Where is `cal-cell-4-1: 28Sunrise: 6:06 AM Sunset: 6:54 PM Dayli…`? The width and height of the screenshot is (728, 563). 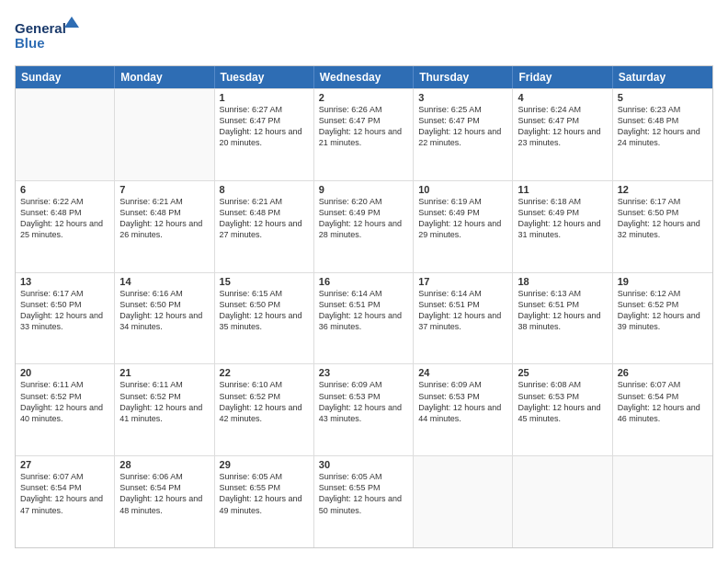
cal-cell-4-1: 28Sunrise: 6:06 AM Sunset: 6:54 PM Dayli… is located at coordinates (165, 502).